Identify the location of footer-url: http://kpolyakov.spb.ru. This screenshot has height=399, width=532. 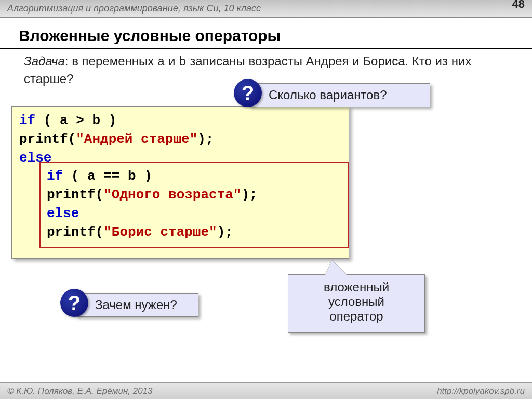
(481, 391).